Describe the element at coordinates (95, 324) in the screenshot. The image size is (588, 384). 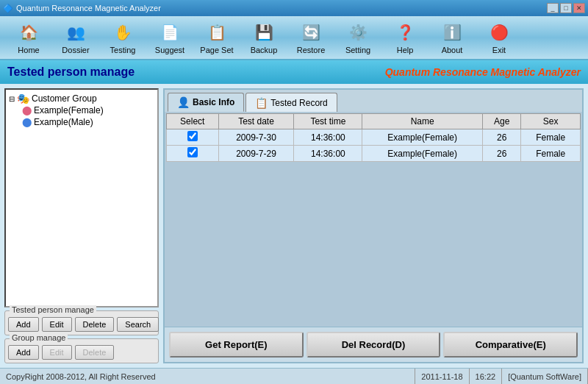
I see `person-delete-button: Delete` at that location.